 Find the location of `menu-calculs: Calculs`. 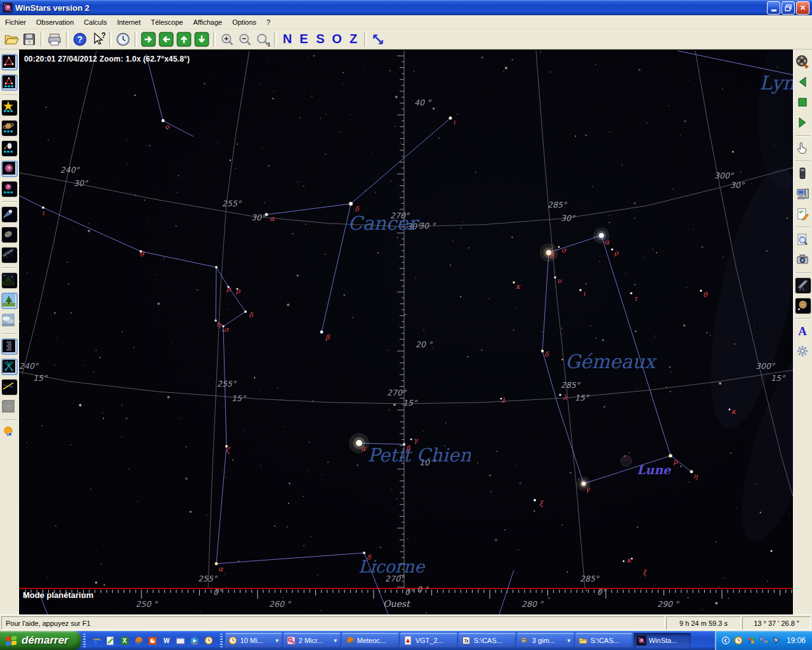

menu-calculs: Calculs is located at coordinates (95, 22).